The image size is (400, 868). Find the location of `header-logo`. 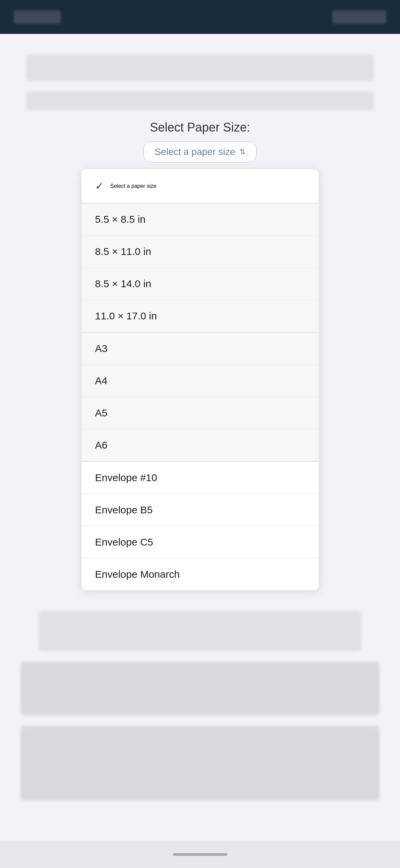

header-logo is located at coordinates (37, 17).